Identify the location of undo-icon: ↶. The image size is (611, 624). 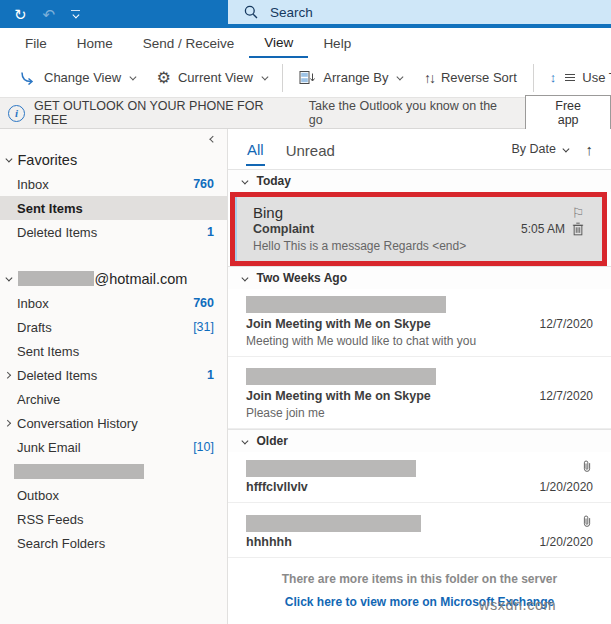
(50, 14).